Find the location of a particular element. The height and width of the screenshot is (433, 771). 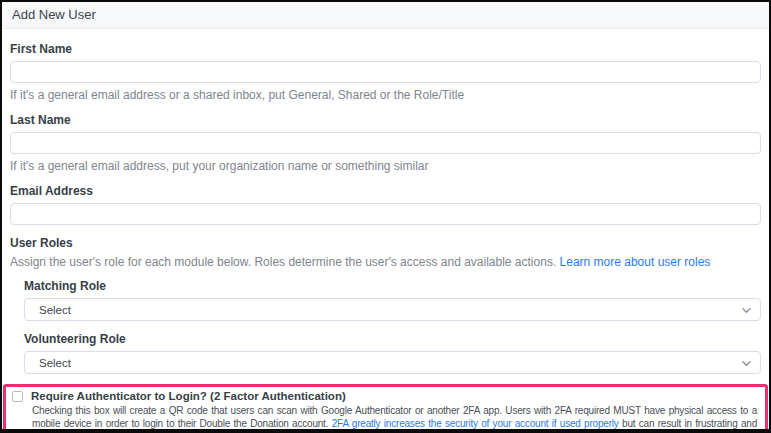

last-name-label: Last Name is located at coordinates (386, 120).